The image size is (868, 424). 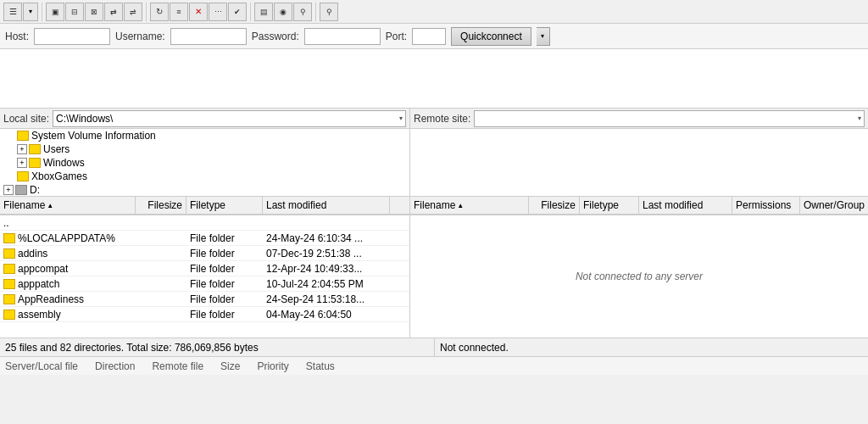 I want to click on find-button: ⚲, so click(x=329, y=12).